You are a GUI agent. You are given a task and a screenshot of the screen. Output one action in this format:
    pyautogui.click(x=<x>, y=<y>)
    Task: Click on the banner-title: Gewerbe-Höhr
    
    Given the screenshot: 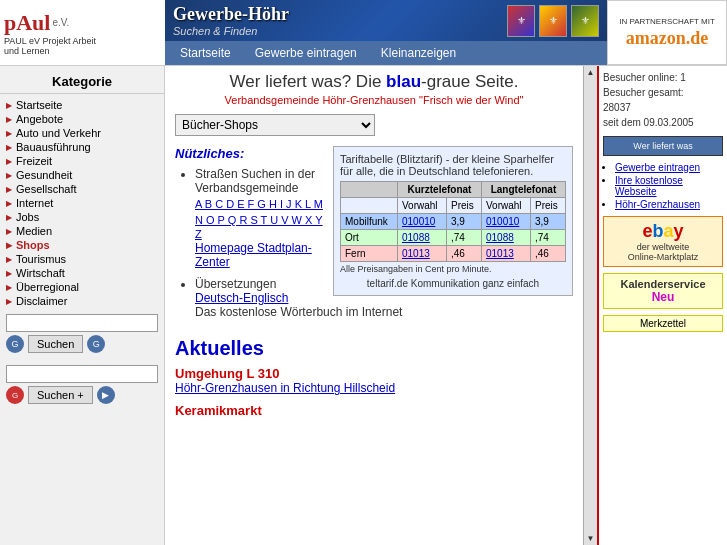 What is the action you would take?
    pyautogui.click(x=231, y=14)
    